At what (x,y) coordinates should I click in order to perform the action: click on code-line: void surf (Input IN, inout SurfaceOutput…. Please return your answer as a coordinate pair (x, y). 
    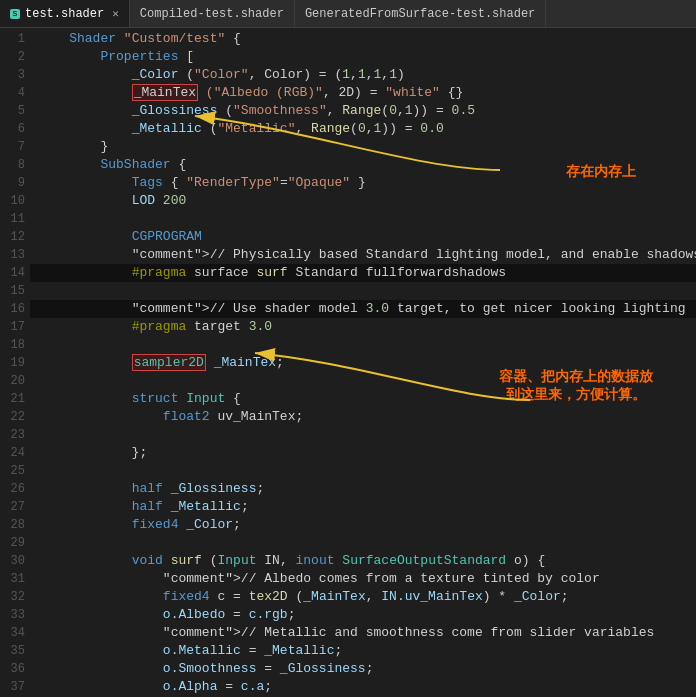
    Looking at the image, I should click on (363, 561).